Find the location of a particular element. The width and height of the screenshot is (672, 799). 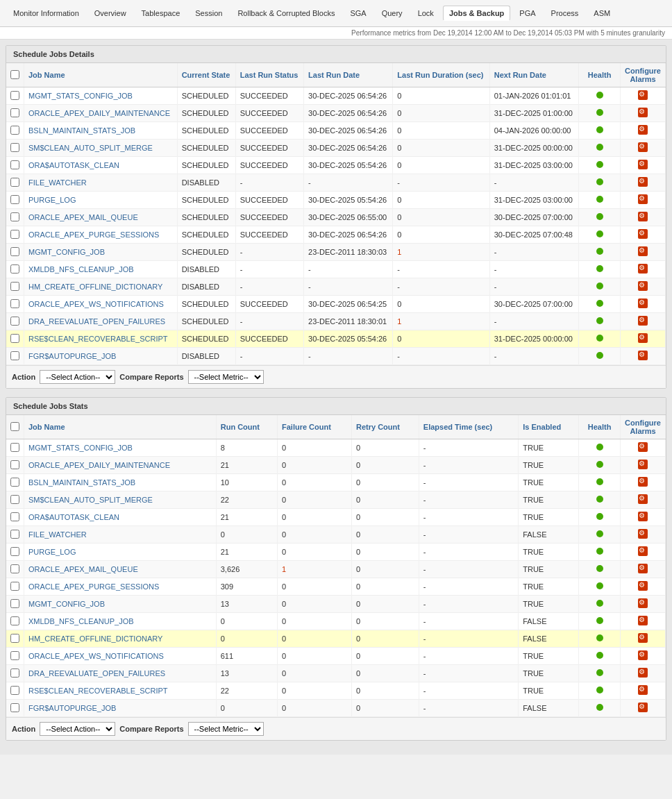

nav-item-overview: Overview is located at coordinates (110, 13).